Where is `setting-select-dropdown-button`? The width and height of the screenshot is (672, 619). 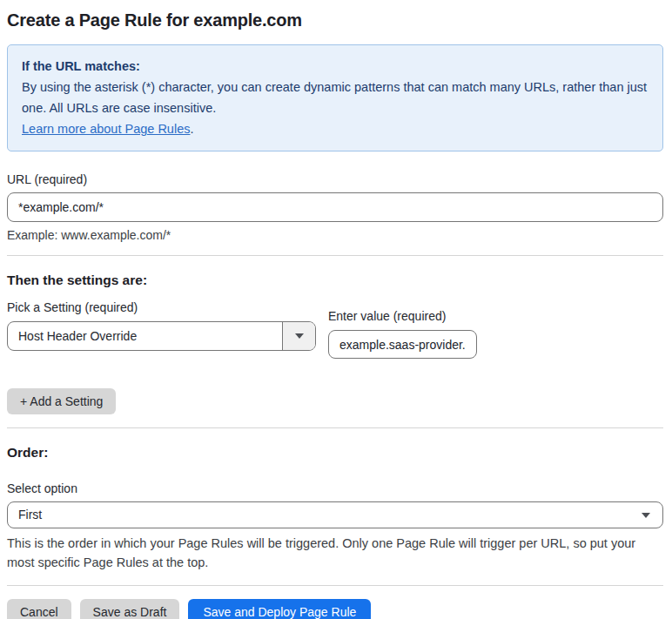 setting-select-dropdown-button is located at coordinates (299, 336).